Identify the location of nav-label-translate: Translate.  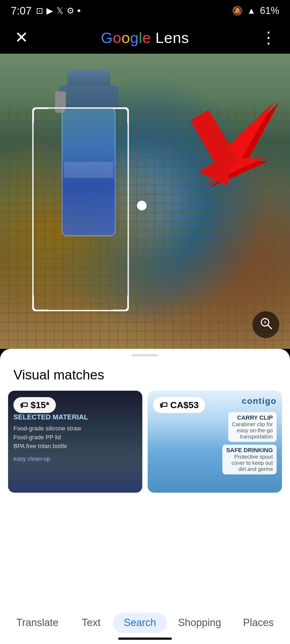
(38, 623).